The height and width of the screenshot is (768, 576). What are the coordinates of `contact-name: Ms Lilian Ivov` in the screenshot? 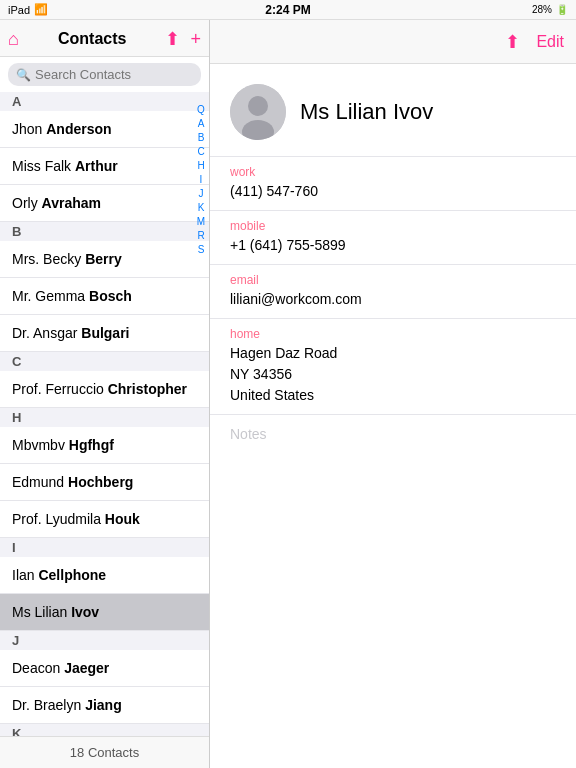 It's located at (366, 112).